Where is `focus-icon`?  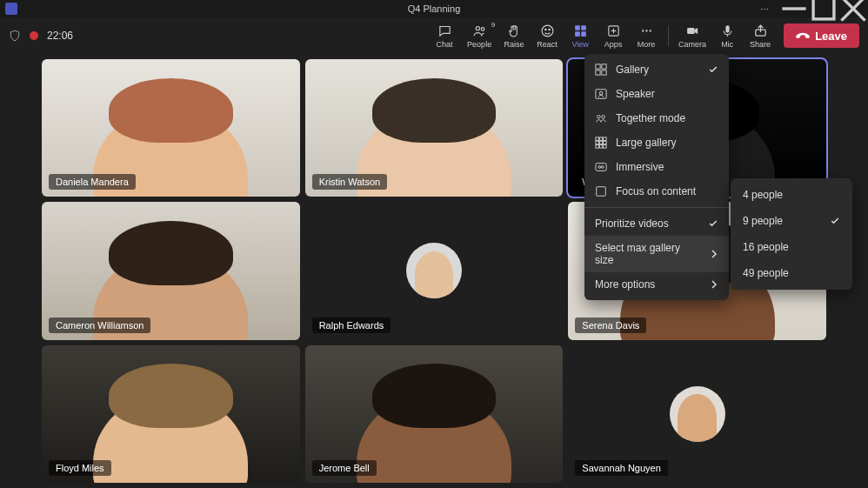
focus-icon is located at coordinates (601, 191).